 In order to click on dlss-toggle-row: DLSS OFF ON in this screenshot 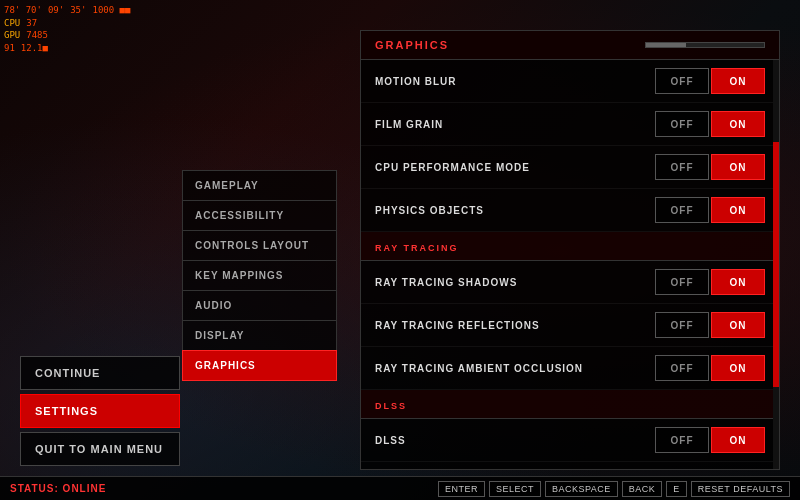, I will do `click(570, 440)`.